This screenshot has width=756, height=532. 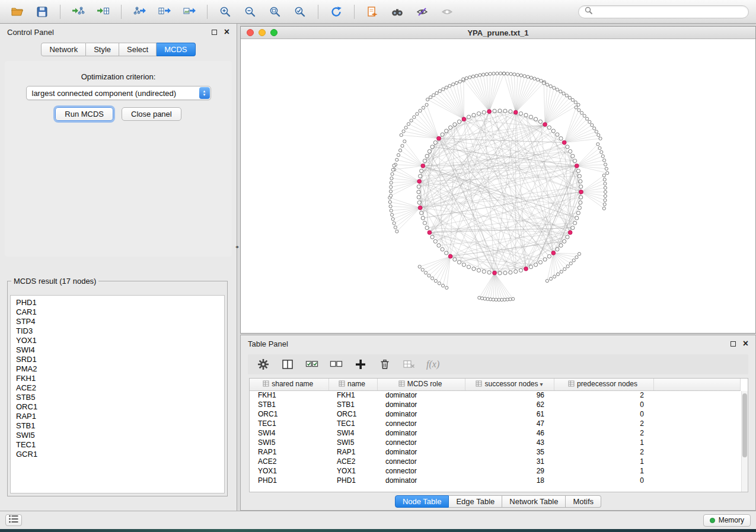 I want to click on column-header-predecessor-nodes: predecessor nodes, so click(x=604, y=384).